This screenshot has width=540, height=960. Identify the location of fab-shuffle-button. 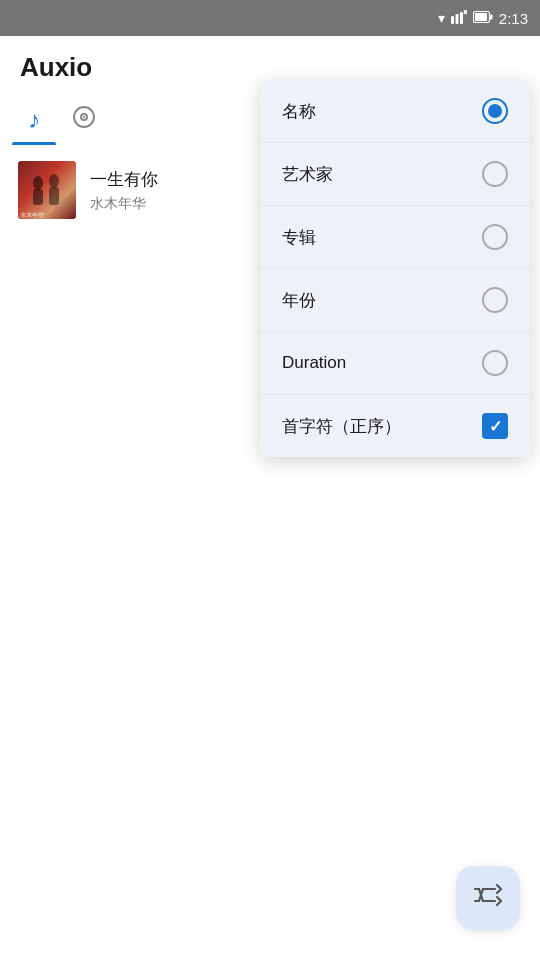
(488, 898).